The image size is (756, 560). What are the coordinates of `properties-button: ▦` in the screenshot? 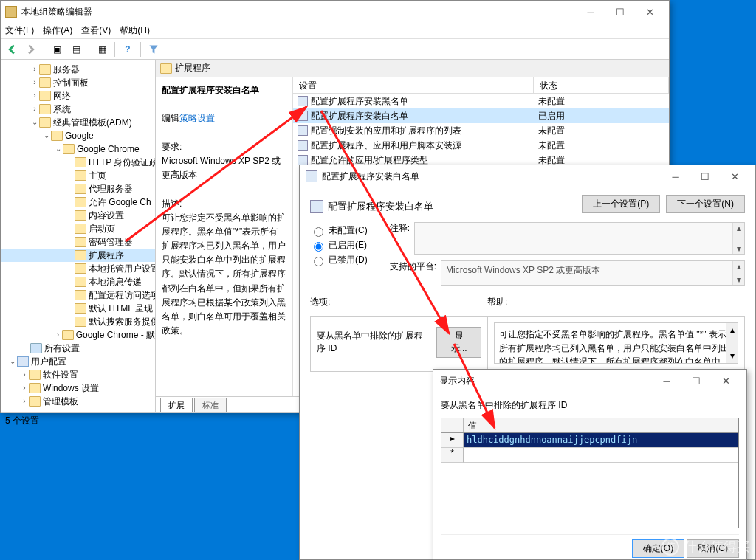 It's located at (102, 49).